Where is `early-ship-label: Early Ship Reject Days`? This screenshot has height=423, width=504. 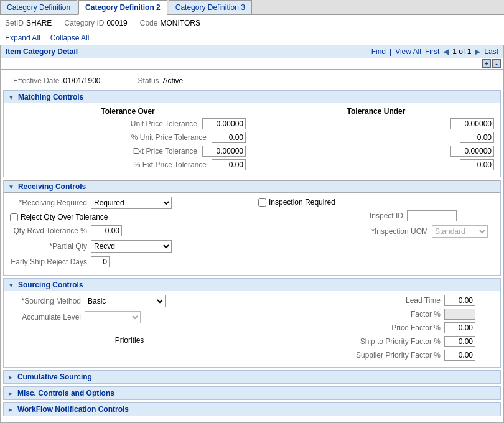
early-ship-label: Early Ship Reject Days is located at coordinates (50, 262).